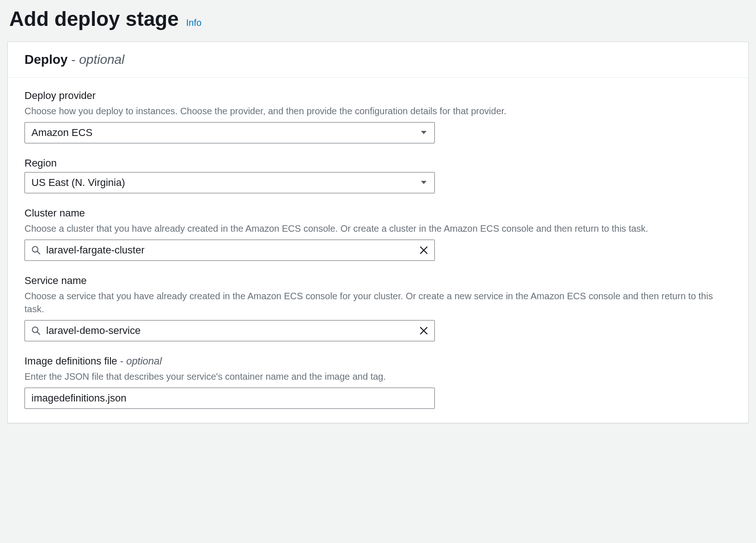 Image resolution: width=756 pixels, height=543 pixels. I want to click on region-group: Region US East (N. Virginia), so click(378, 175).